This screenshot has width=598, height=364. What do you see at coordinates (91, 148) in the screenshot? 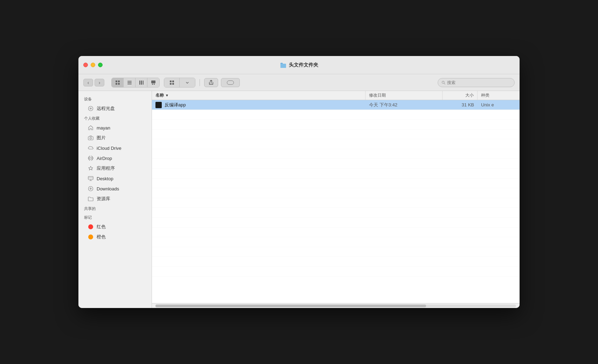
I see `cloud-icon` at bounding box center [91, 148].